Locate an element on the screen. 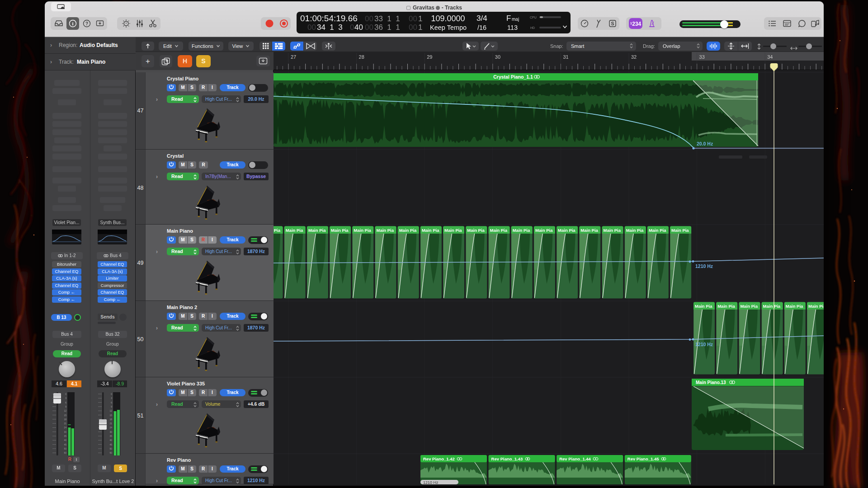 The image size is (868, 488). svg-text: Rev Piano_1.44 is located at coordinates (575, 459).